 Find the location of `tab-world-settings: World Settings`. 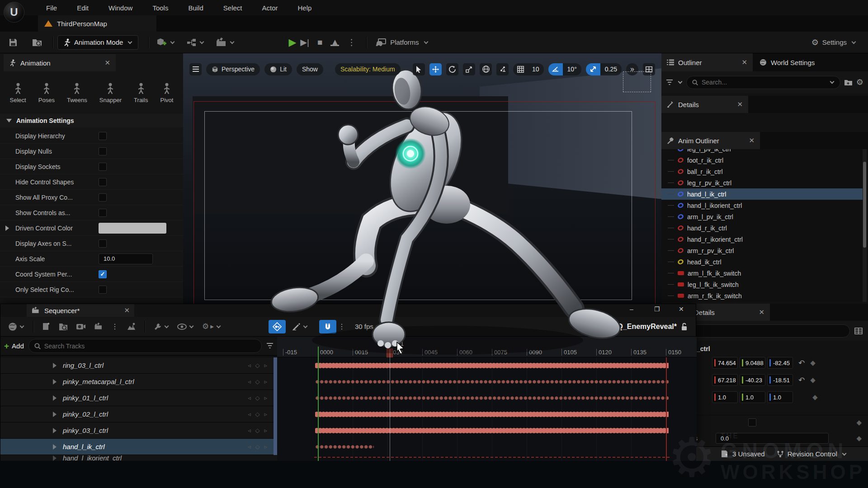

tab-world-settings: World Settings is located at coordinates (811, 62).